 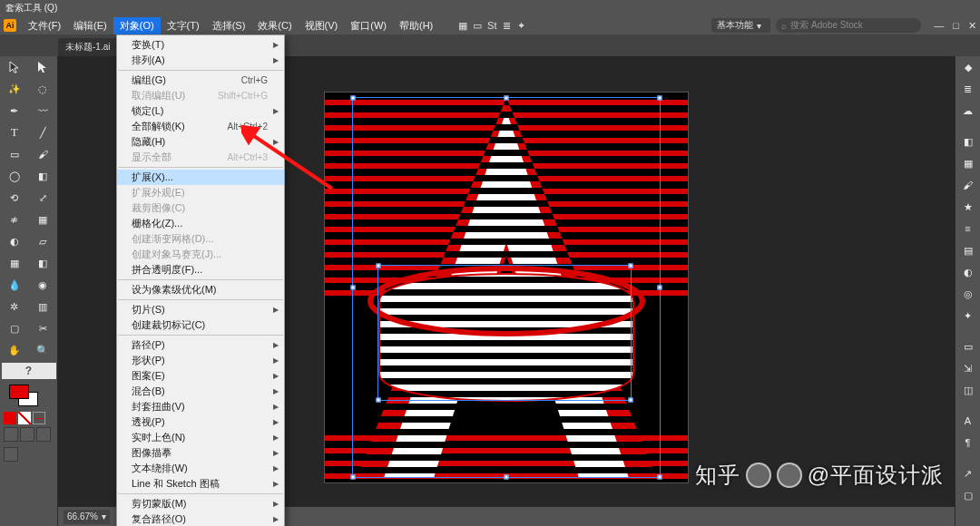 I want to click on menu-item: 创建裁切标记(C), so click(x=201, y=325).